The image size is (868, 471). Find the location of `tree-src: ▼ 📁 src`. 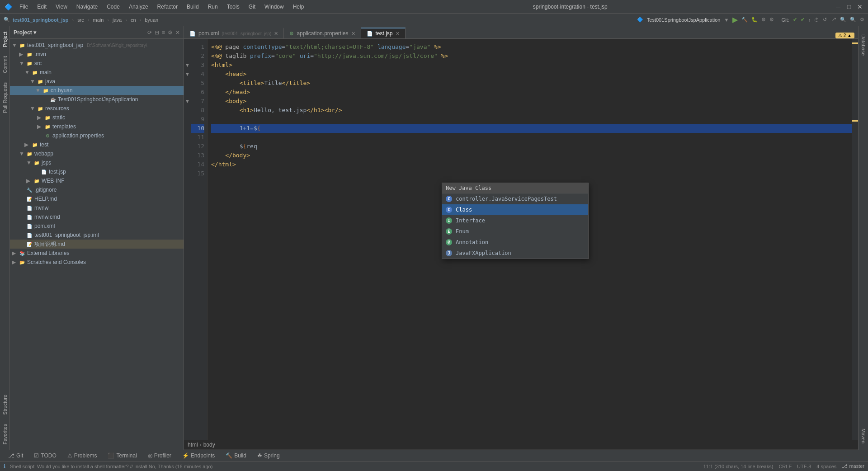

tree-src: ▼ 📁 src is located at coordinates (97, 63).